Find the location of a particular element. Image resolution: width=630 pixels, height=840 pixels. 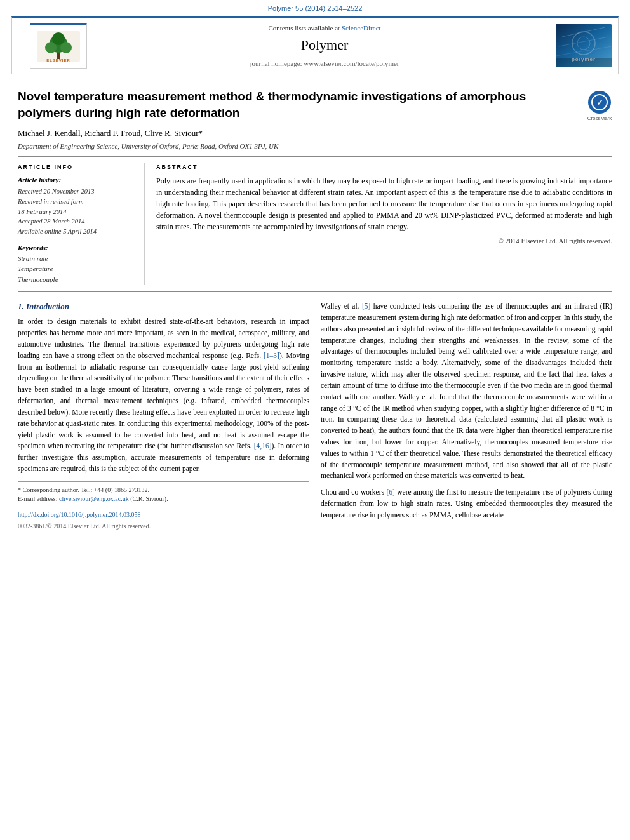

footnote-area: * Corresponding author. Tel.: +44 (0) 18… is located at coordinates (164, 493).